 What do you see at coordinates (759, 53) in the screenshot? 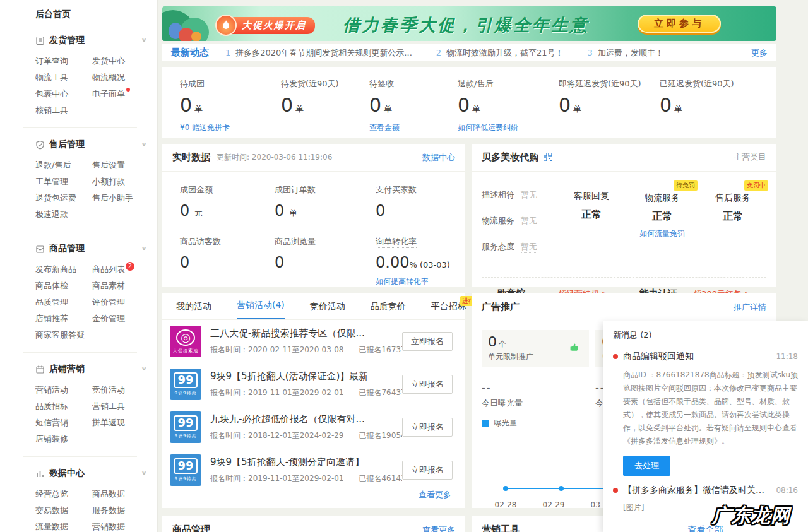
I see `news-more-link: 更多` at bounding box center [759, 53].